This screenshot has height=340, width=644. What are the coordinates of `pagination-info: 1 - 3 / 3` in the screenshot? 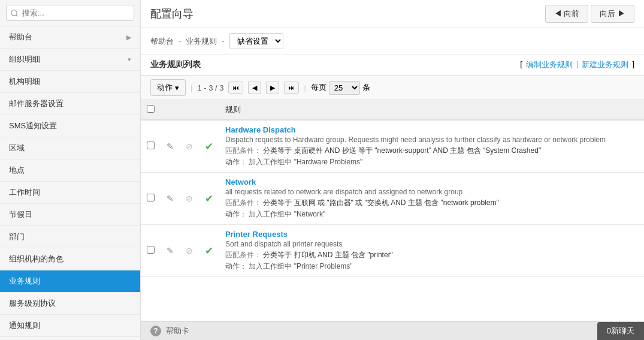 It's located at (210, 88).